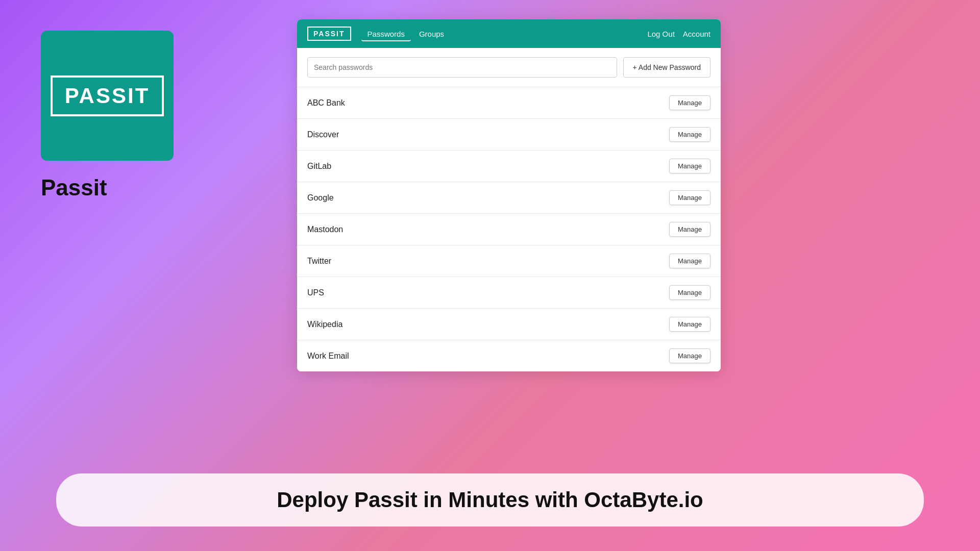  I want to click on bottom-banner: Deploy Passit in Minutes with OctaByte.i…, so click(490, 500).